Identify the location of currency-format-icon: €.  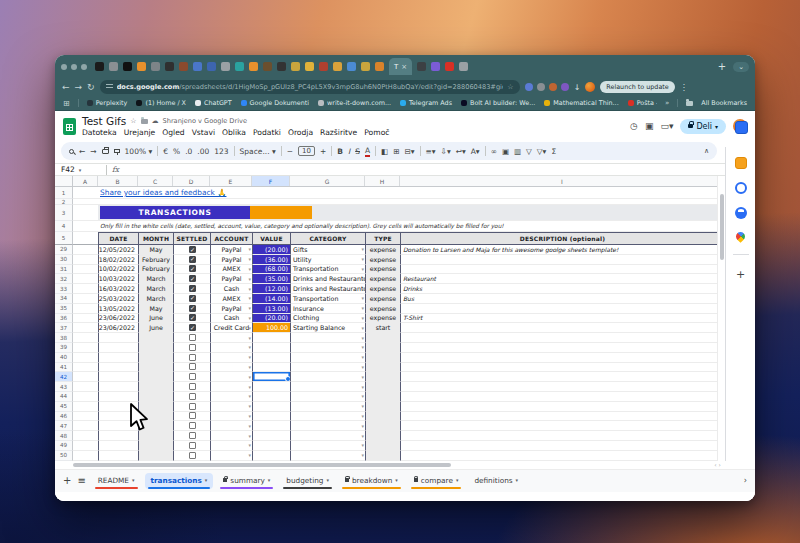
(166, 152).